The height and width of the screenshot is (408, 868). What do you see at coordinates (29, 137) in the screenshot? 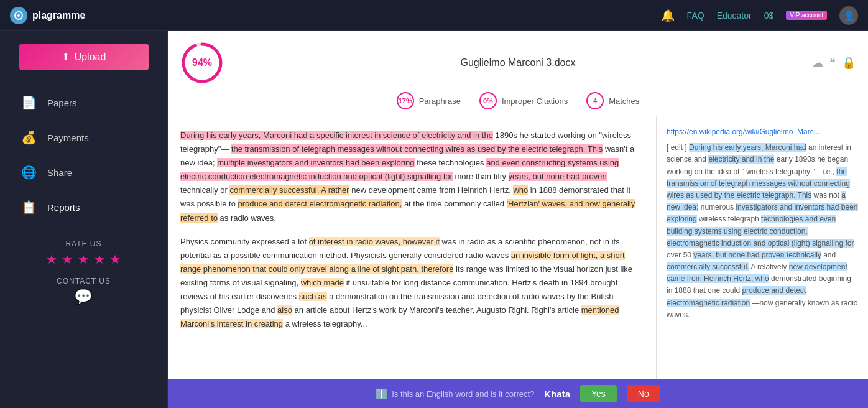
I see `payments-icon: 💰` at bounding box center [29, 137].